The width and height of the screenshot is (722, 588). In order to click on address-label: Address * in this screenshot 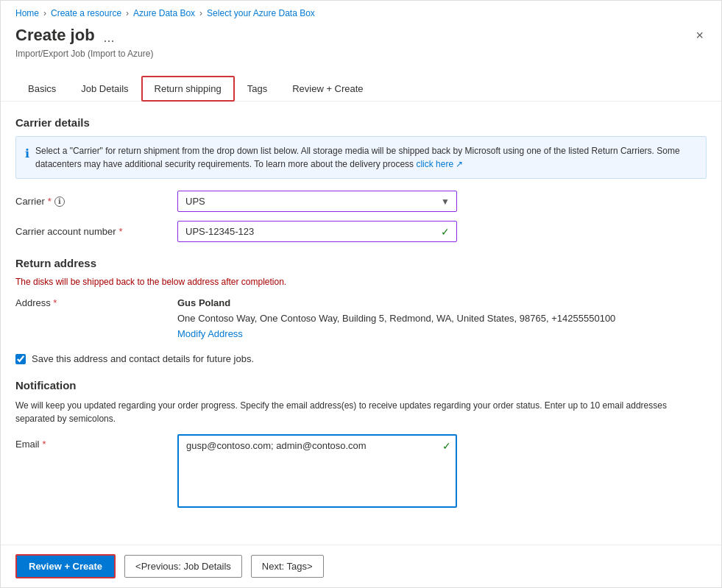, I will do `click(96, 302)`.